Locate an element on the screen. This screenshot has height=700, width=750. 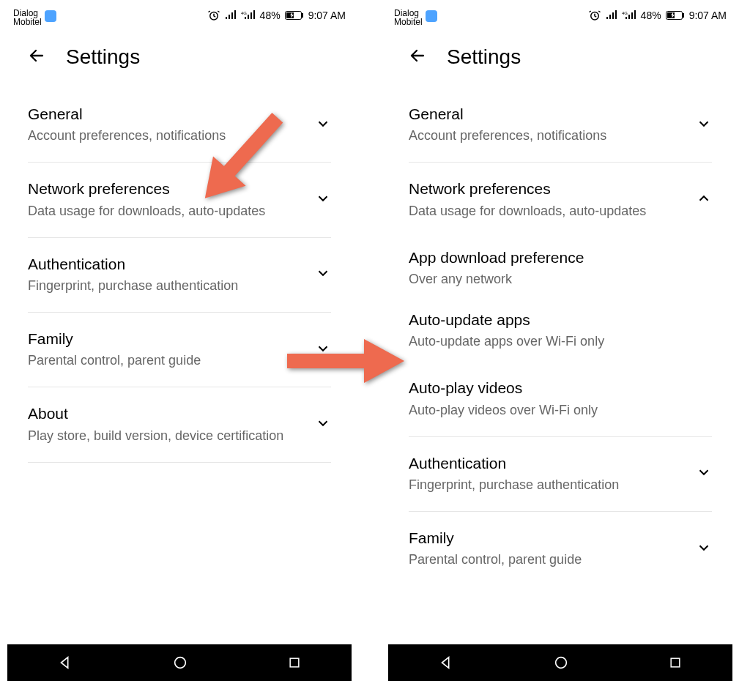
item-auto-play-videos: Auto-play videos Auto-play videos over W… is located at coordinates (560, 399).